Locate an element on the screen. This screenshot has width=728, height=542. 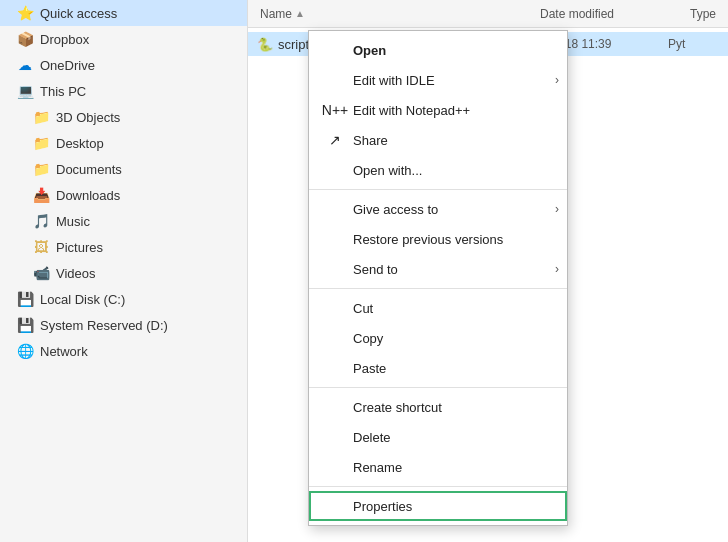
edit-idle-label: Edit with IDLE is located at coordinates (394, 80).